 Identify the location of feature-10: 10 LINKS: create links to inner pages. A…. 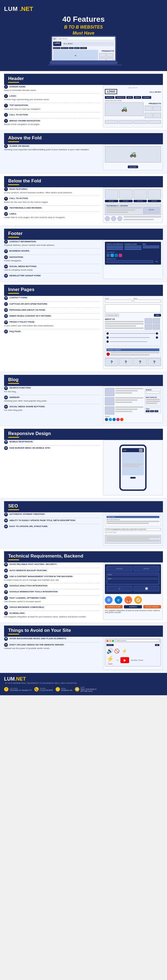
(52, 215).